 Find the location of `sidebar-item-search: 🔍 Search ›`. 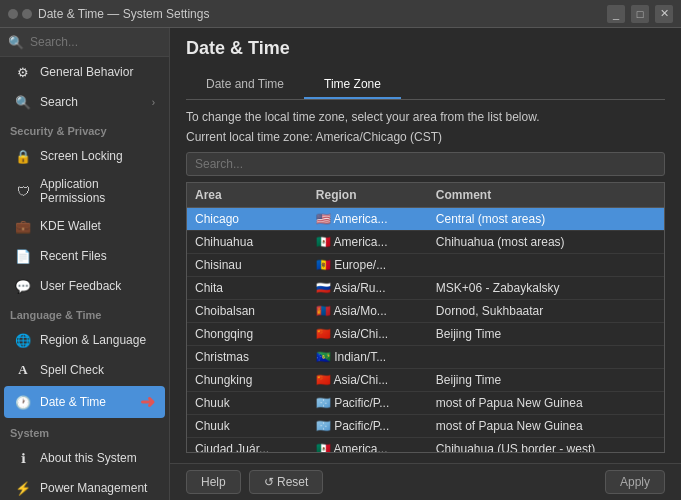

sidebar-item-search: 🔍 Search › is located at coordinates (84, 102).